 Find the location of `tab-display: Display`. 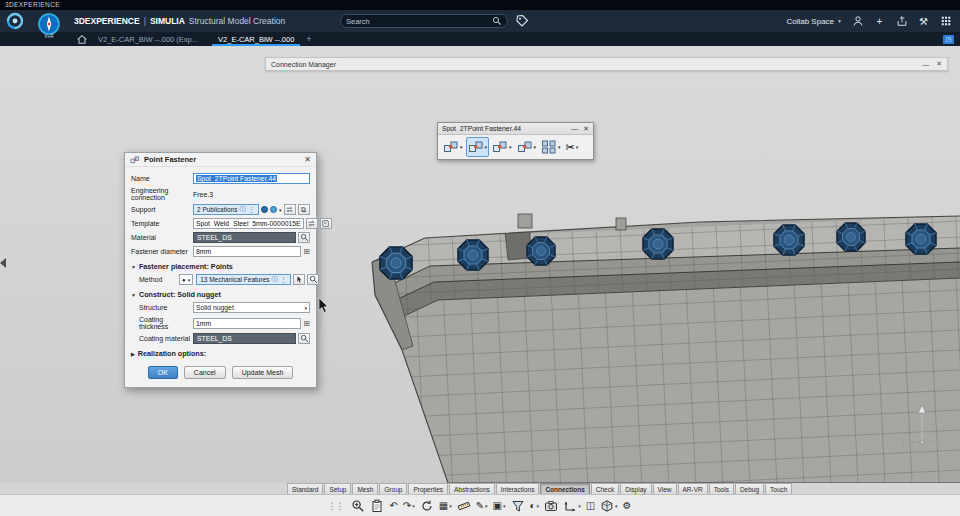

tab-display: Display is located at coordinates (636, 488).